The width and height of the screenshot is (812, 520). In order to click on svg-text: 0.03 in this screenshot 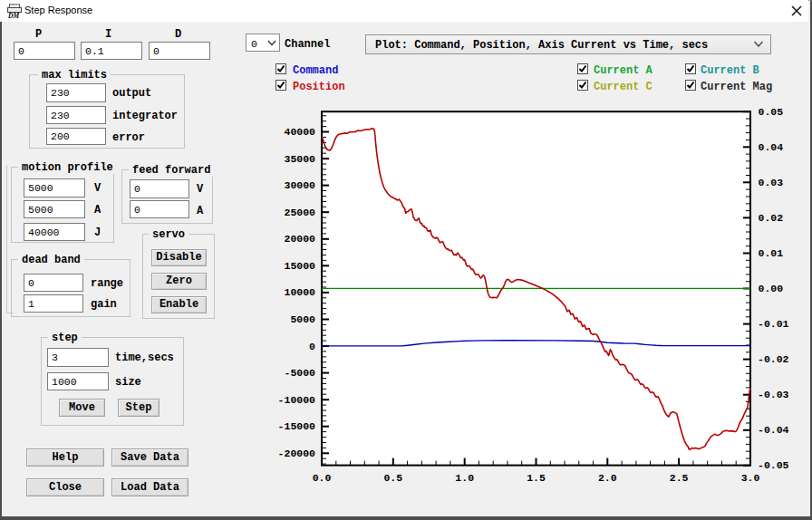, I will do `click(771, 183)`.